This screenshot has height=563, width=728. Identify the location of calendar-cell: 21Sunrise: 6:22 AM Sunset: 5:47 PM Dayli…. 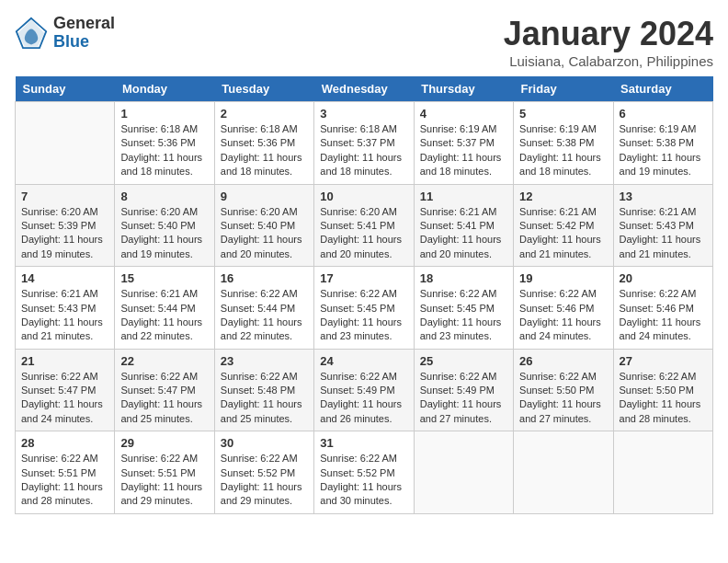
(65, 390).